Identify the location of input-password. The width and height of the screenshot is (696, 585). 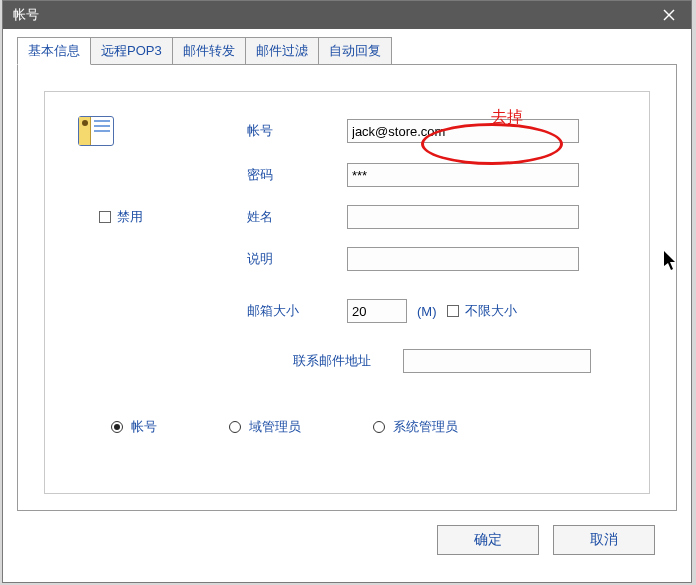
(463, 175).